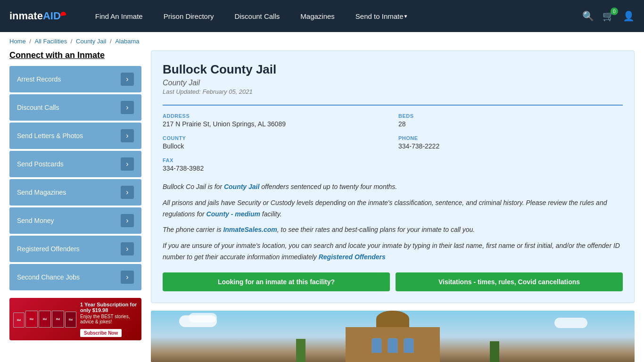 The image size is (644, 362). What do you see at coordinates (275, 138) in the screenshot?
I see `county-label: COUNTY` at bounding box center [275, 138].